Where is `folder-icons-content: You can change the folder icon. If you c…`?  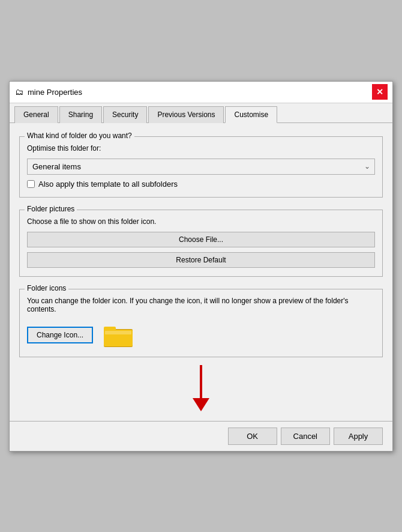
folder-icons-content: You can change the folder icon. If you c… is located at coordinates (201, 322).